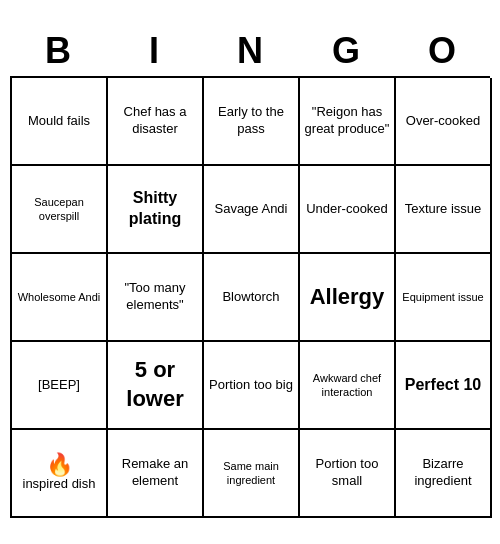  I want to click on bingo-cell: Early to the pass, so click(252, 122).